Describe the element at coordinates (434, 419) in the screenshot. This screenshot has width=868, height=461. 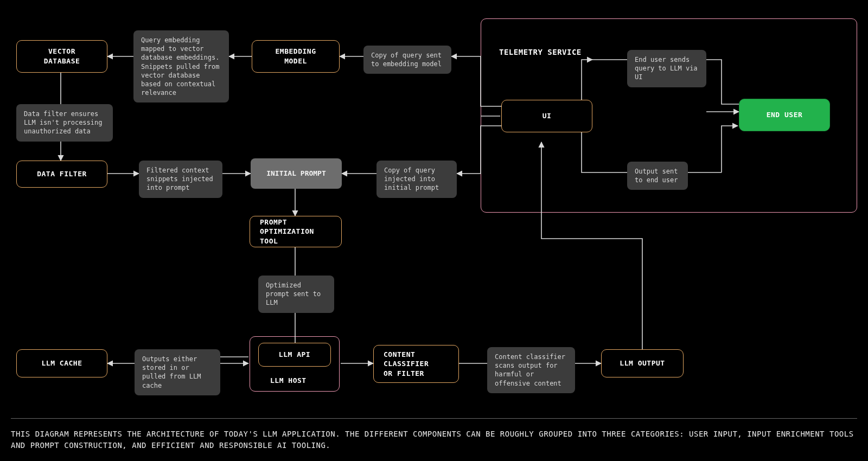
I see `divider` at that location.